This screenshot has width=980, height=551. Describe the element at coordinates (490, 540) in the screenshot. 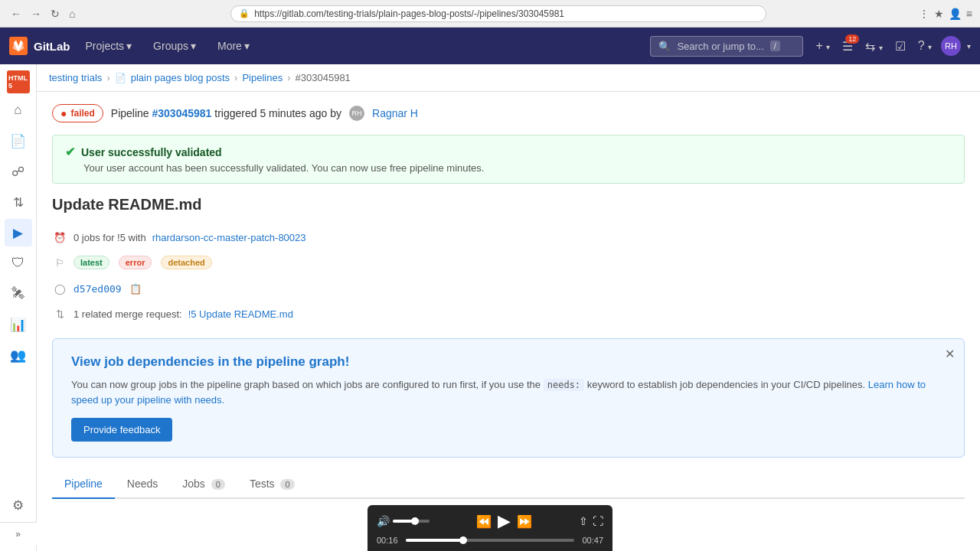

I see `progress-row: 00:16 00:47` at that location.